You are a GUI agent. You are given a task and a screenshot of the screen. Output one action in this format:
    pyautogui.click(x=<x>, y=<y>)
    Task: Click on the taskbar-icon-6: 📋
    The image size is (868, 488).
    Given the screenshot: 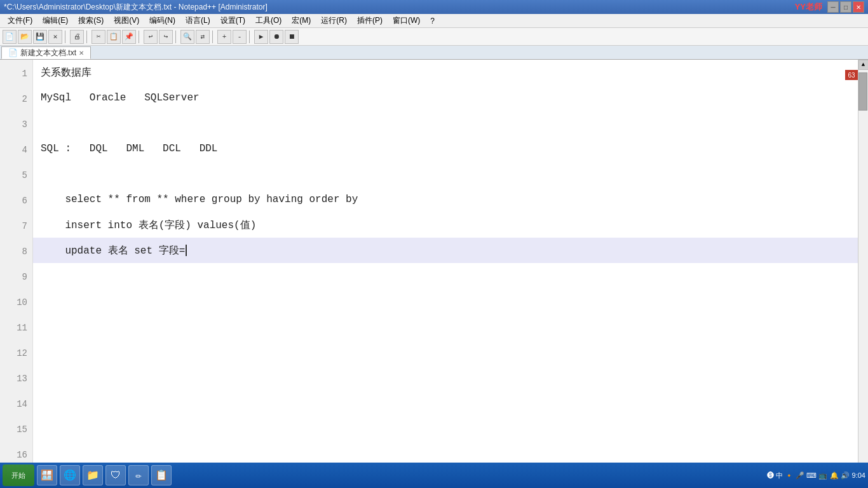 What is the action you would take?
    pyautogui.click(x=161, y=475)
    